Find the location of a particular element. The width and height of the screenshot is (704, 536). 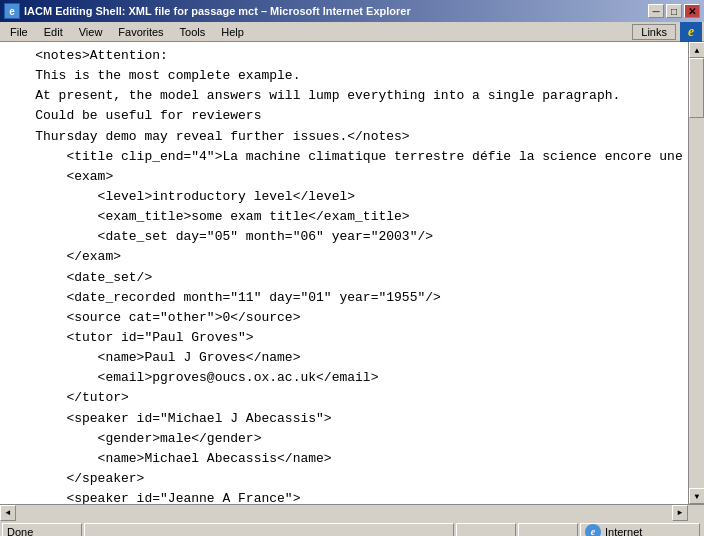

horizontal-scrollbar: ◄ ► is located at coordinates (344, 512).